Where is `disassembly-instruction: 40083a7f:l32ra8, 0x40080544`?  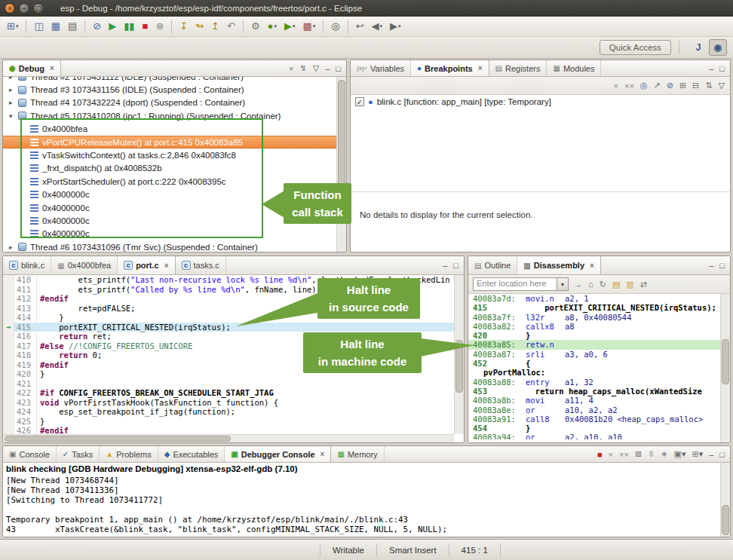 disassembly-instruction: 40083a7f:l32ra8, 0x40080544 is located at coordinates (594, 317).